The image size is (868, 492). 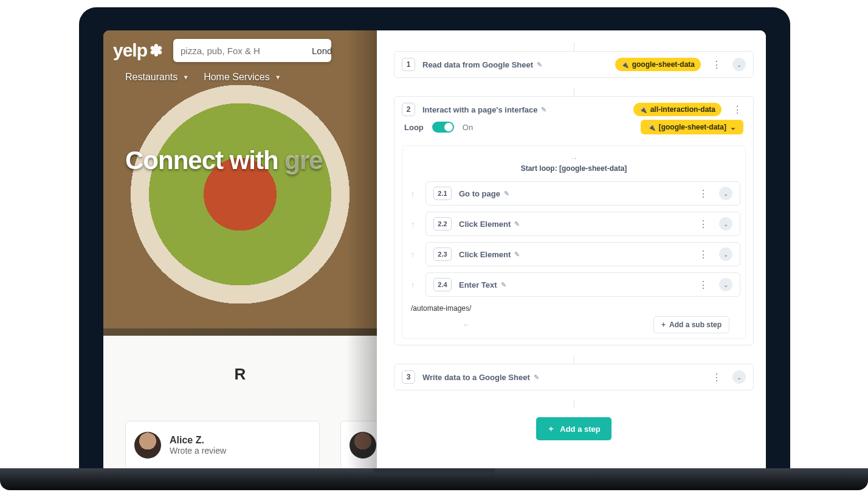 I want to click on laptop-base, so click(x=434, y=479).